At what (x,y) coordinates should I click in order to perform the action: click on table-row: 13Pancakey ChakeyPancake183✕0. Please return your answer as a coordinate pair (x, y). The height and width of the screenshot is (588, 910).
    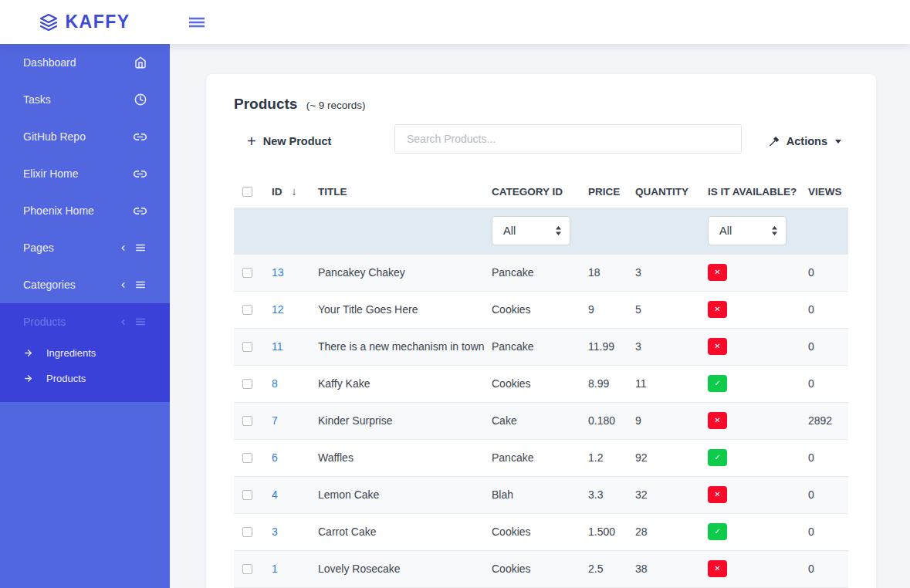
    Looking at the image, I should click on (541, 272).